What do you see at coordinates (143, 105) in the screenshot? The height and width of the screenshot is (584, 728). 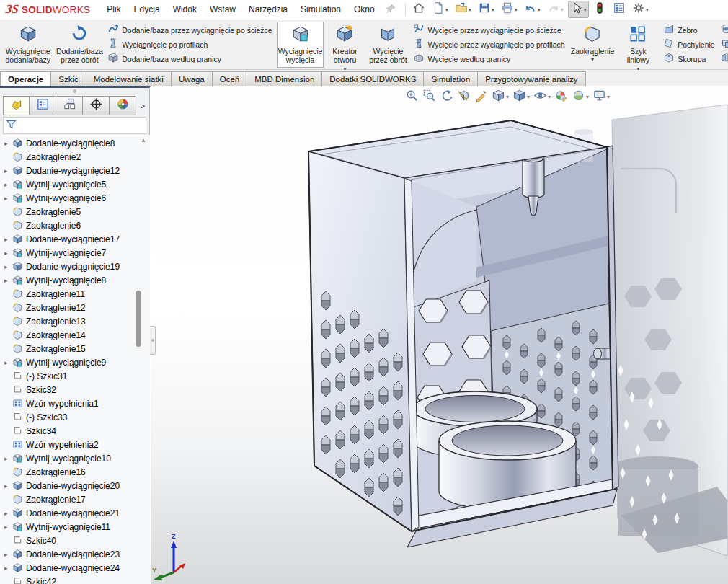 I see `manager-tabs-expand-chevron: >` at bounding box center [143, 105].